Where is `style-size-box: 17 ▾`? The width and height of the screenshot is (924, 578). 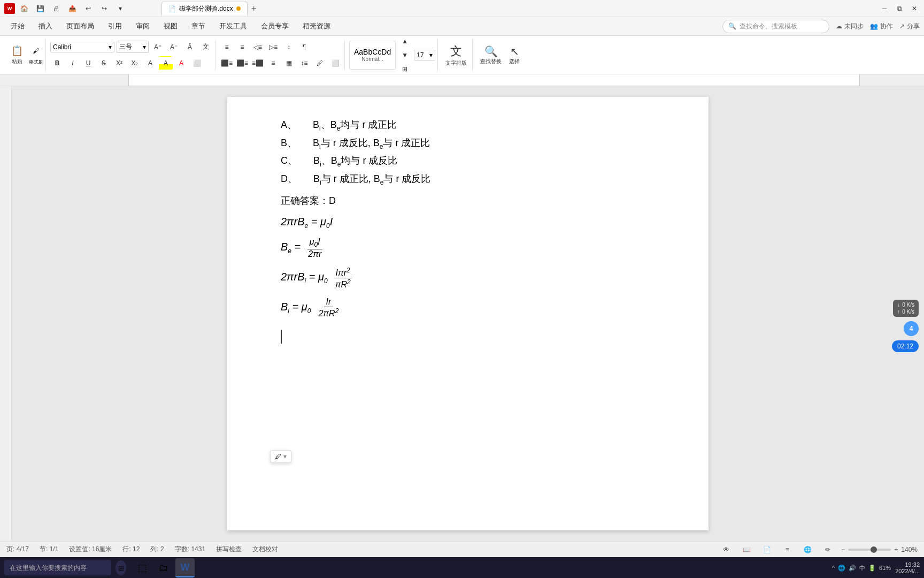
style-size-box: 17 ▾ is located at coordinates (425, 55).